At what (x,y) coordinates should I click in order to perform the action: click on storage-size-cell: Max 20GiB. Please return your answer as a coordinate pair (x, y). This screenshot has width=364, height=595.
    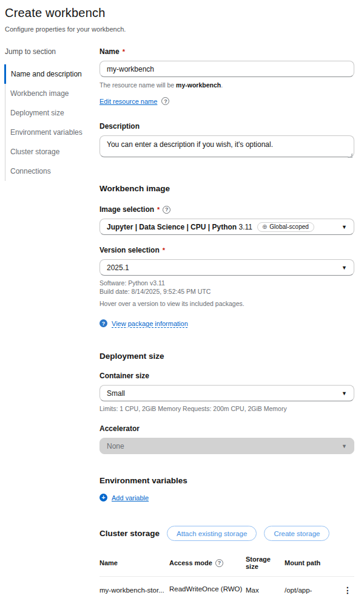
    Looking at the image, I should click on (265, 590).